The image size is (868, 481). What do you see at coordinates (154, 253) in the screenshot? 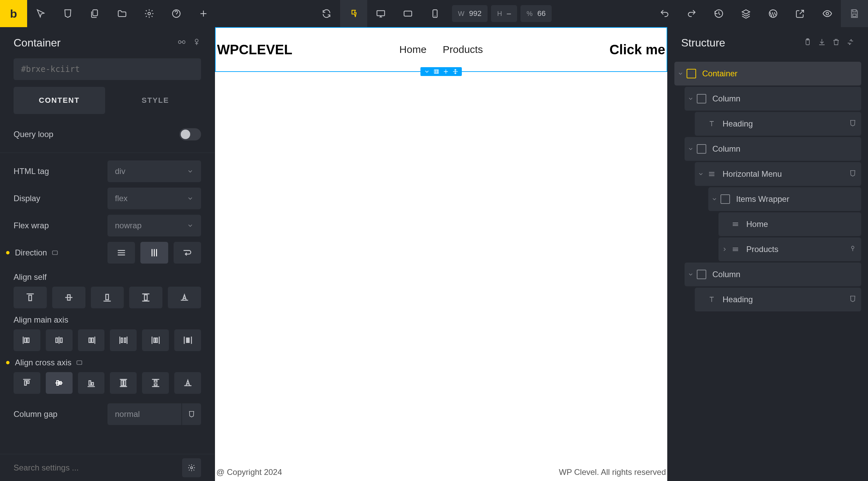
I see `direction-column-icon` at bounding box center [154, 253].